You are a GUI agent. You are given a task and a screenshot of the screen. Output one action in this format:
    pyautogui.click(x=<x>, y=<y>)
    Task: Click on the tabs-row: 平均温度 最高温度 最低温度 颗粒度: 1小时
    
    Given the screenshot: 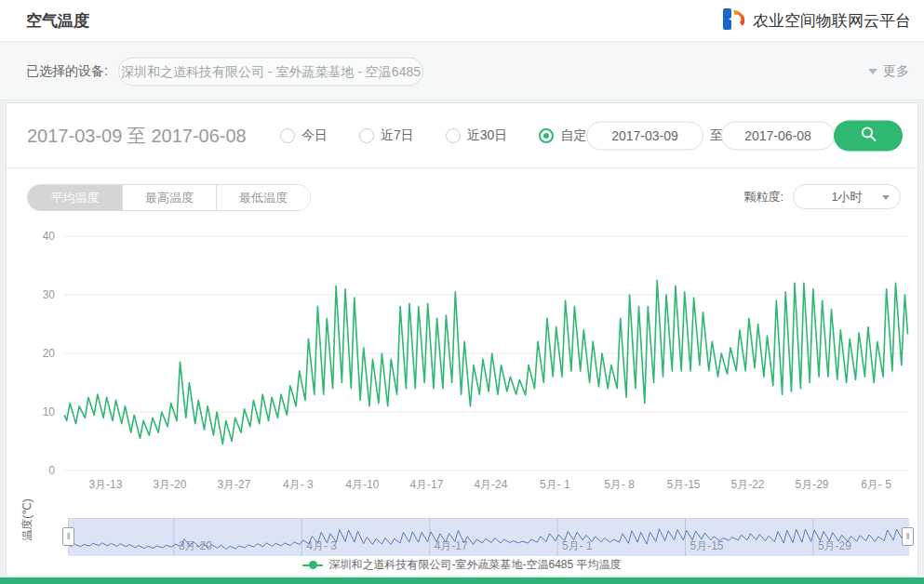 What is the action you would take?
    pyautogui.click(x=462, y=197)
    